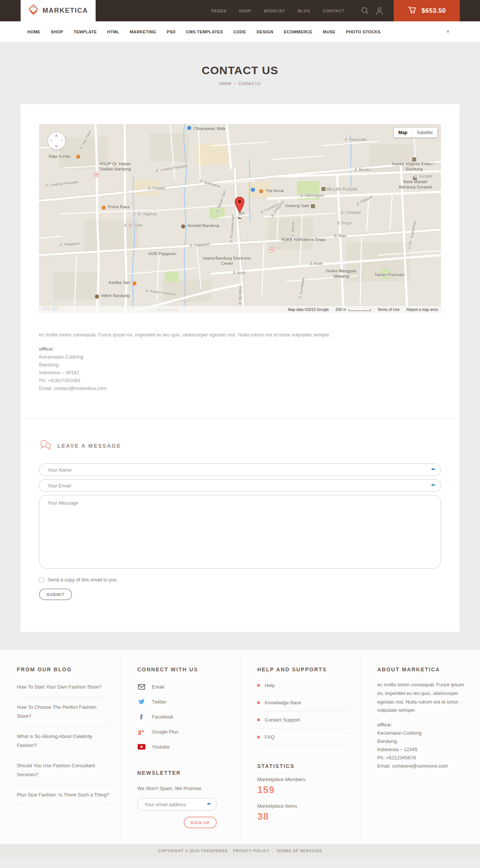 Image resolution: width=480 pixels, height=868 pixels. Describe the element at coordinates (177, 788) in the screenshot. I see `newsletter-tagline: We Won't Spam, We Promise` at that location.